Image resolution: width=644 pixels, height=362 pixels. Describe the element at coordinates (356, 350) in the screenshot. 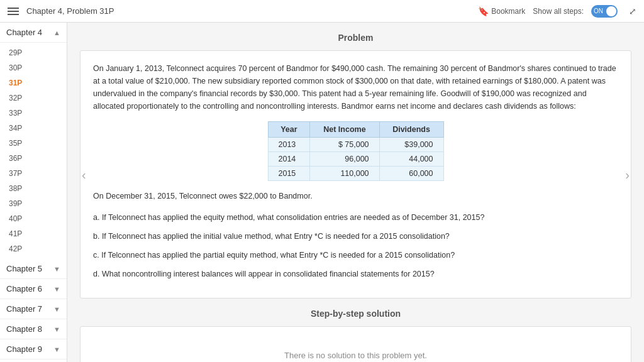

I see `no-solution-text: There is no solution to this problem yet…` at that location.